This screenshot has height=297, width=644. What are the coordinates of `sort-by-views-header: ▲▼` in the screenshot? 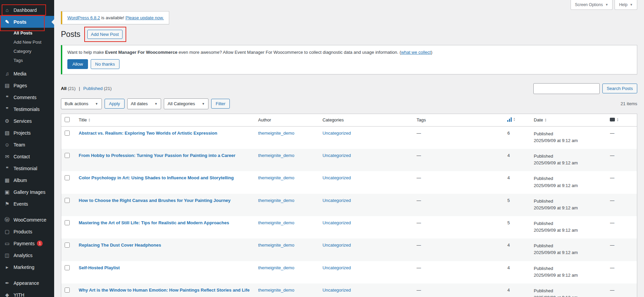 It's located at (511, 120).